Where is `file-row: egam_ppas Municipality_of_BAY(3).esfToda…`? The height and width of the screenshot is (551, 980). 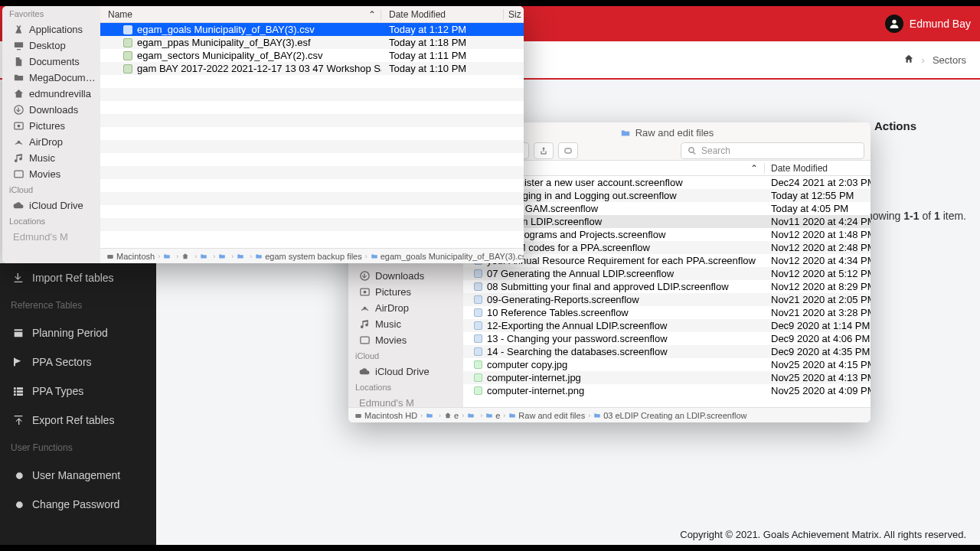 file-row: egam_ppas Municipality_of_BAY(3).esfToda… is located at coordinates (312, 43).